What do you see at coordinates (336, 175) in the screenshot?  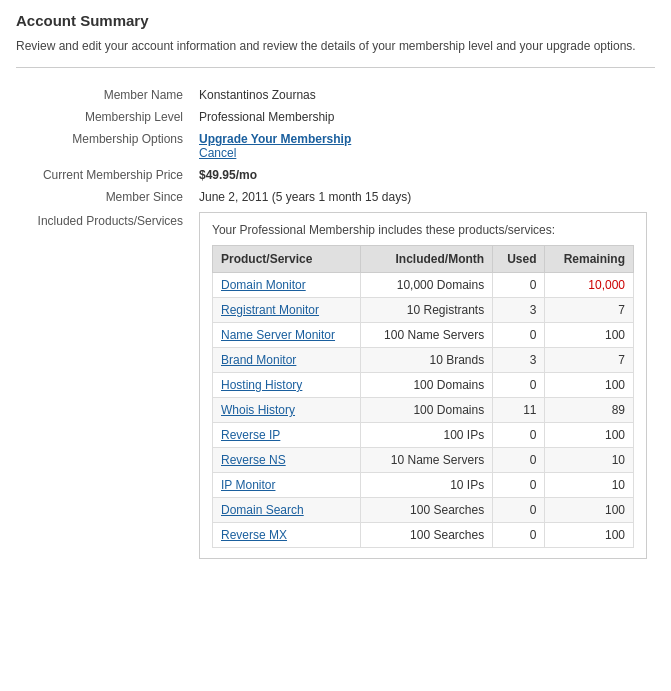 I see `membership-price-row: Current Membership Price $49.95/mo` at bounding box center [336, 175].